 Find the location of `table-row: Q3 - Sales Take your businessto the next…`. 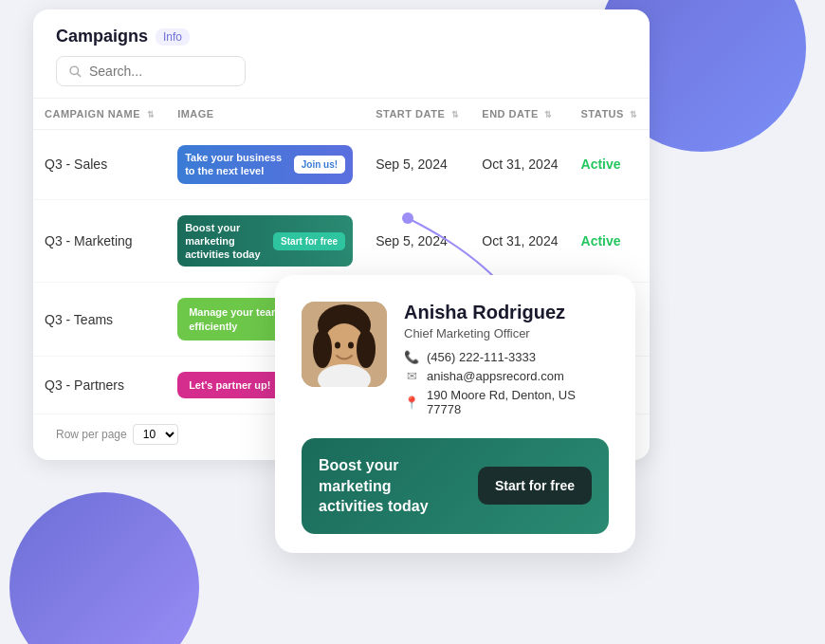

table-row: Q3 - Sales Take your businessto the next… is located at coordinates (341, 165).